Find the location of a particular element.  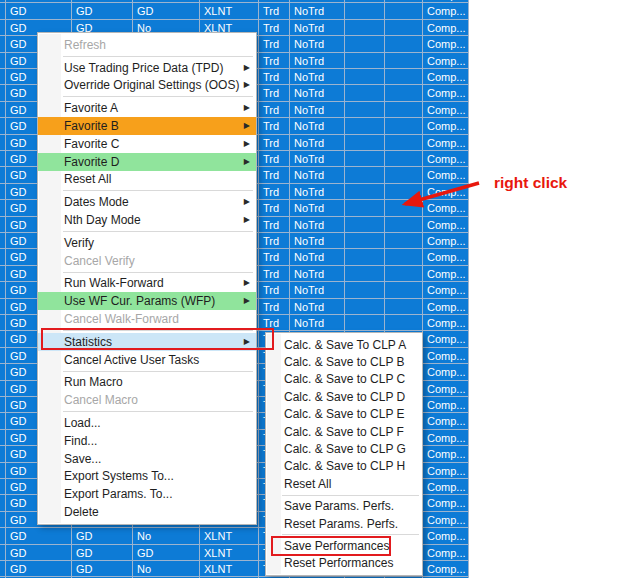

menu-item-find: Find... is located at coordinates (147, 441).